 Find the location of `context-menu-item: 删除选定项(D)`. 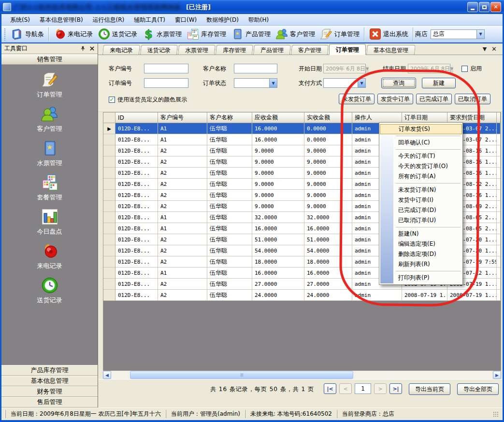

context-menu-item: 删除选定项(D) is located at coordinates (421, 254).